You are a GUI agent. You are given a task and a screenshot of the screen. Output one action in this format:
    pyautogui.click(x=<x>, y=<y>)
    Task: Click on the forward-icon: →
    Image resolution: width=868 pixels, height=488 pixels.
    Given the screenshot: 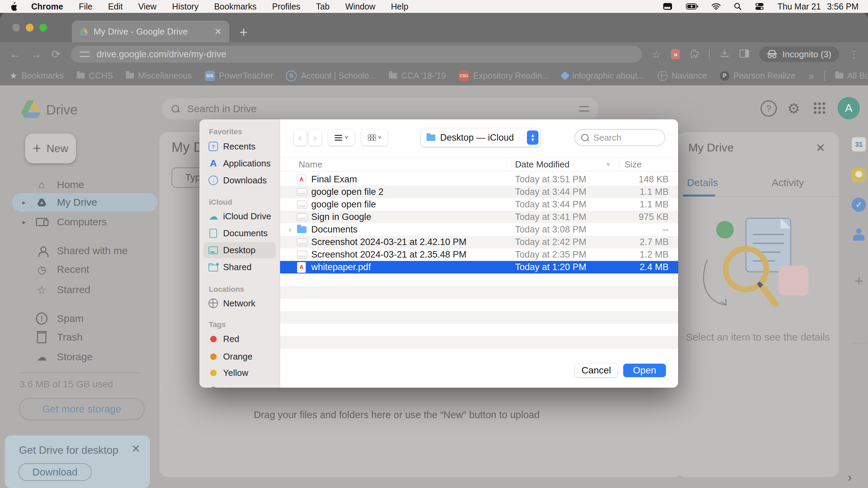 What is the action you would take?
    pyautogui.click(x=36, y=54)
    